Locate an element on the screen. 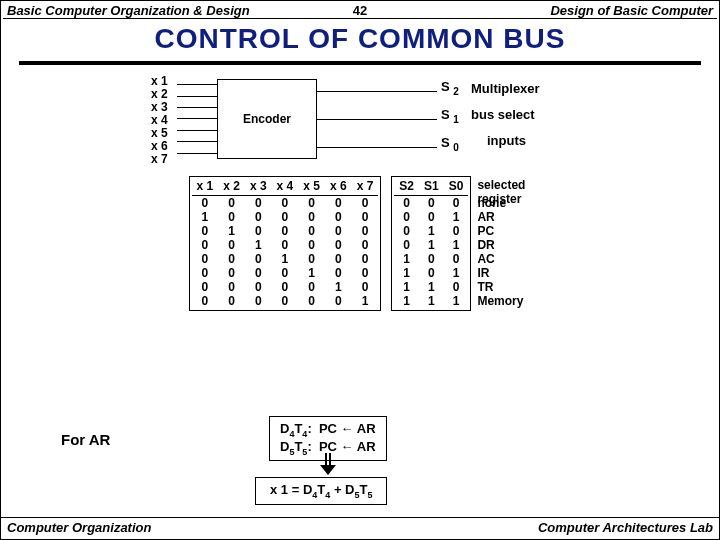 Image resolution: width=720 pixels, height=540 pixels. encoder-box: Encoder is located at coordinates (267, 119).